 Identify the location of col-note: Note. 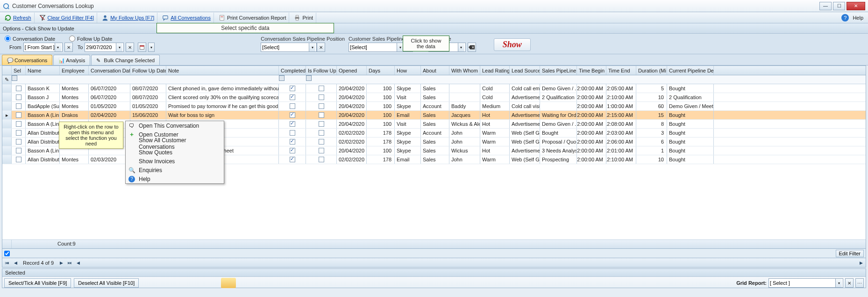
(222, 70).